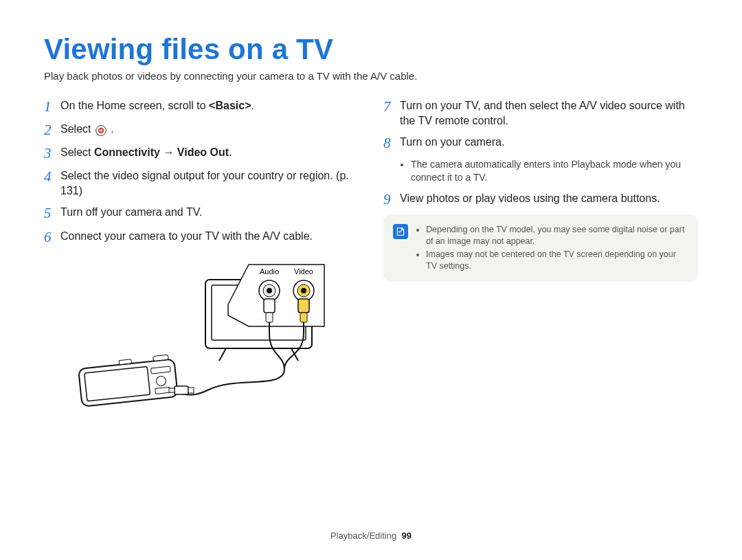 The image size is (742, 560). What do you see at coordinates (52, 213) in the screenshot?
I see `step-number: 5` at bounding box center [52, 213].